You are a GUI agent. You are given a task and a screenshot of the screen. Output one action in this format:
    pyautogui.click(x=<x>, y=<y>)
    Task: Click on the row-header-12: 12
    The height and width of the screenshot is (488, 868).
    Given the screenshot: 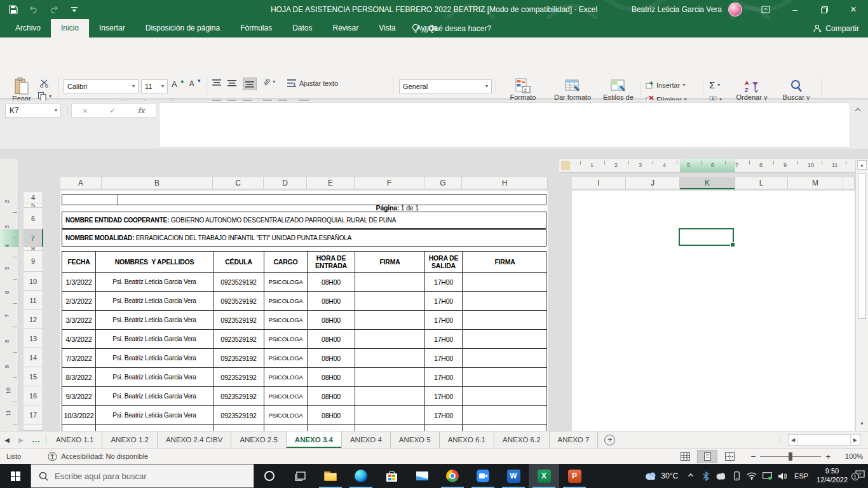 What is the action you would take?
    pyautogui.click(x=33, y=320)
    